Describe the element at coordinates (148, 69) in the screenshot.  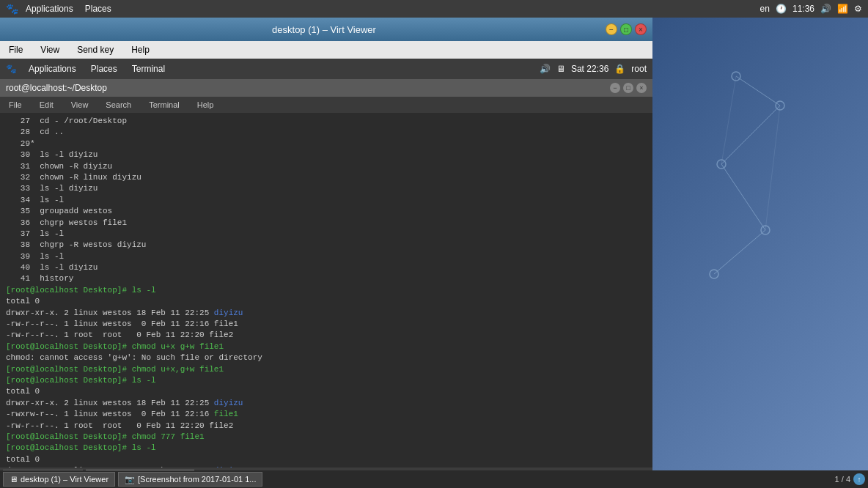
I see `vm-terminal-menu: Terminal` at that location.